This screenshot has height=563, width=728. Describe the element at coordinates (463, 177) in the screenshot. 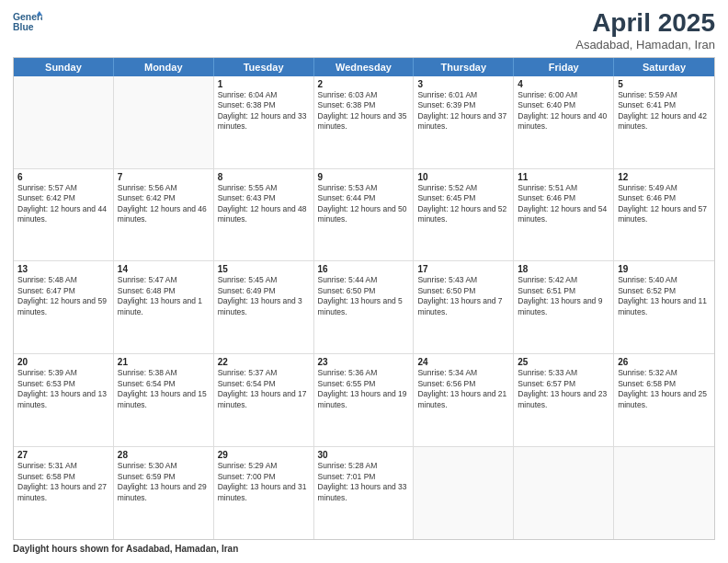

I see `day-number: 10` at that location.